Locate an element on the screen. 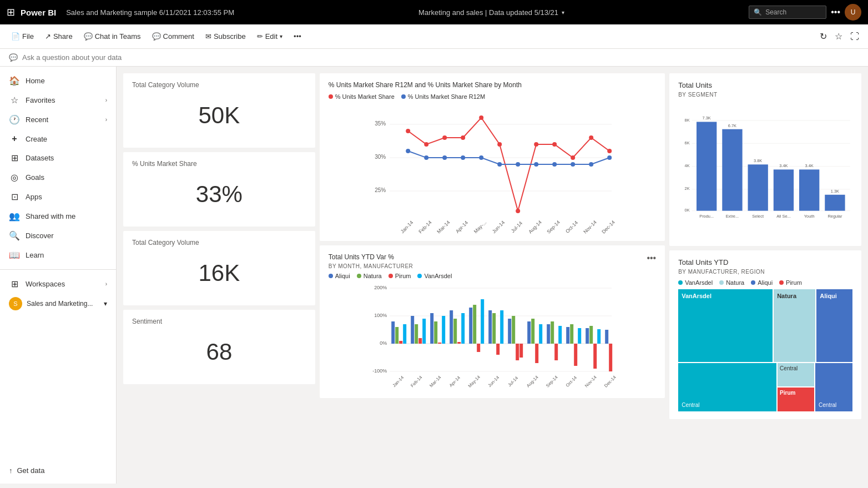 The width and height of the screenshot is (868, 488). bar-oct-natura is located at coordinates (572, 334).